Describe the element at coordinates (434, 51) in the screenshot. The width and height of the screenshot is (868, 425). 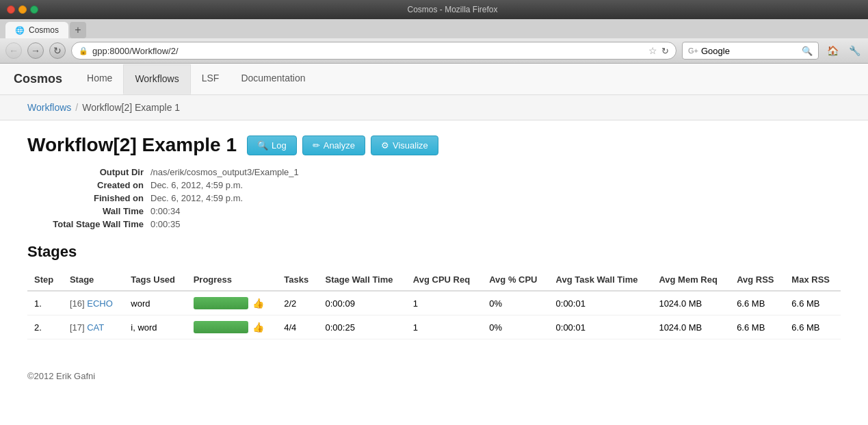
I see `browser-toolbar: ← → ↻ 🔒 gpp:8000/Workflow/2/ ☆ ↻ G+ Goog…` at that location.